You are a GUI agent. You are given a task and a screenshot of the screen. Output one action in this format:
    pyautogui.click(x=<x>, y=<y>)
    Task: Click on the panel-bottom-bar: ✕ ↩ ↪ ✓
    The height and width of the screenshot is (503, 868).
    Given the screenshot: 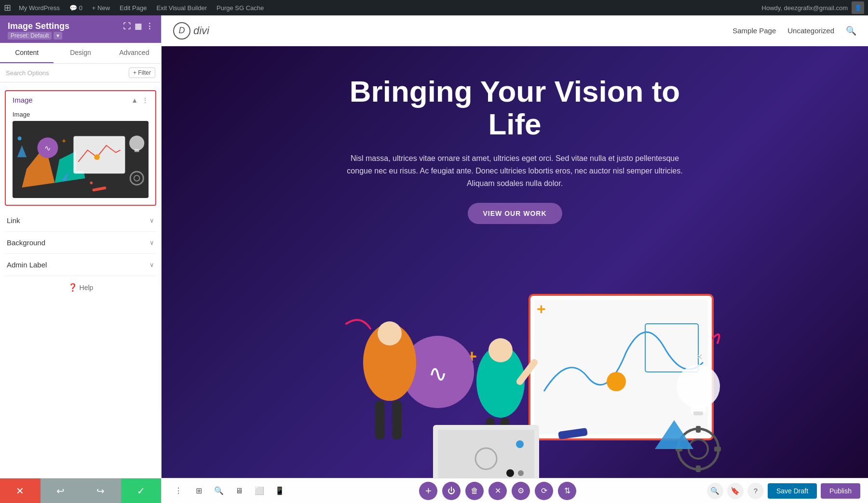 What is the action you would take?
    pyautogui.click(x=81, y=490)
    